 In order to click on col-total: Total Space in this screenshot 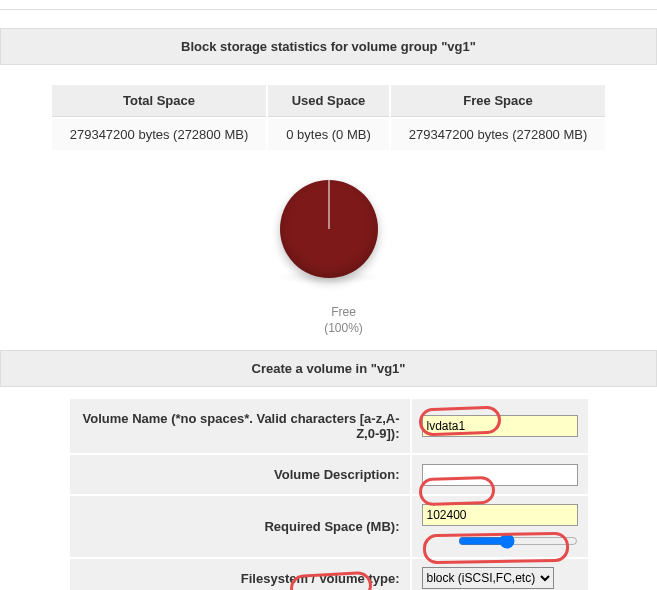, I will do `click(160, 101)`.